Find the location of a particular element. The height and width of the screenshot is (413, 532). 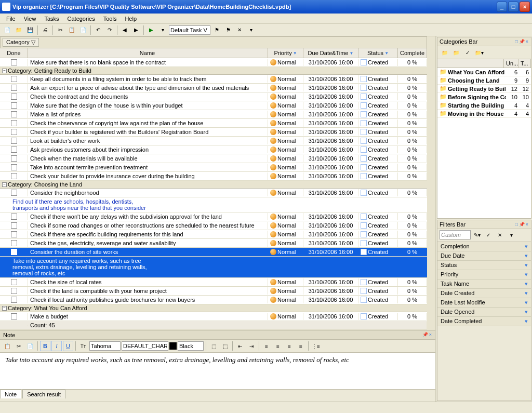

task-row: Check the observance of copyright law ag… is located at coordinates (214, 124).